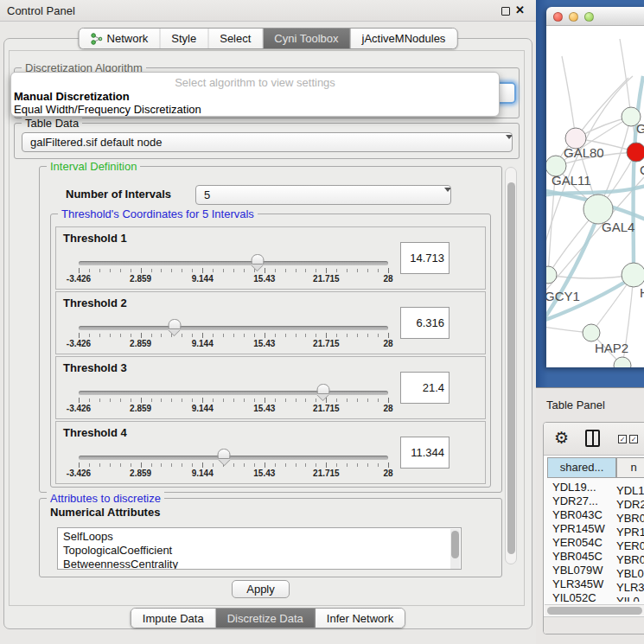 This screenshot has height=644, width=644. Describe the element at coordinates (584, 152) in the screenshot. I see `network-node-label: GAL80` at that location.